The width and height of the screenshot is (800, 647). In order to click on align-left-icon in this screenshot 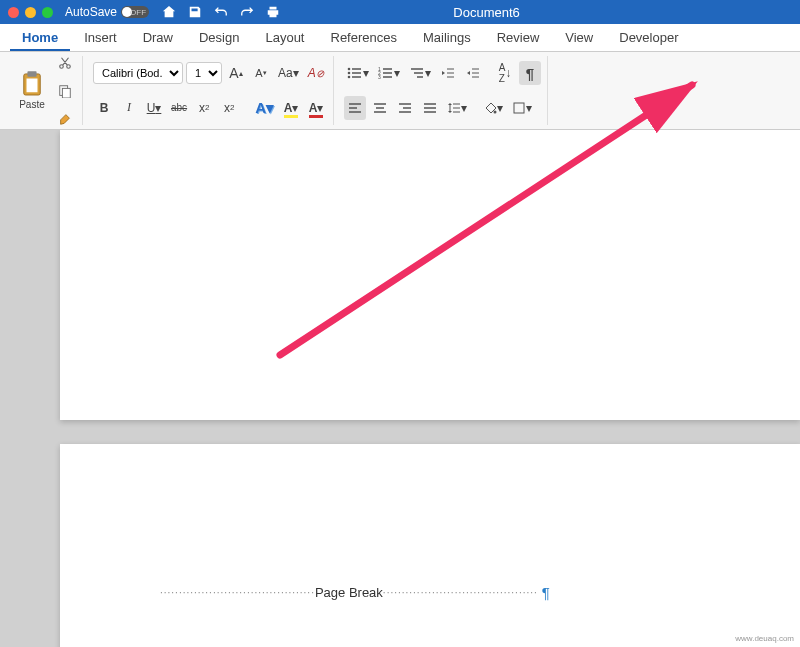, I will do `click(355, 108)`.